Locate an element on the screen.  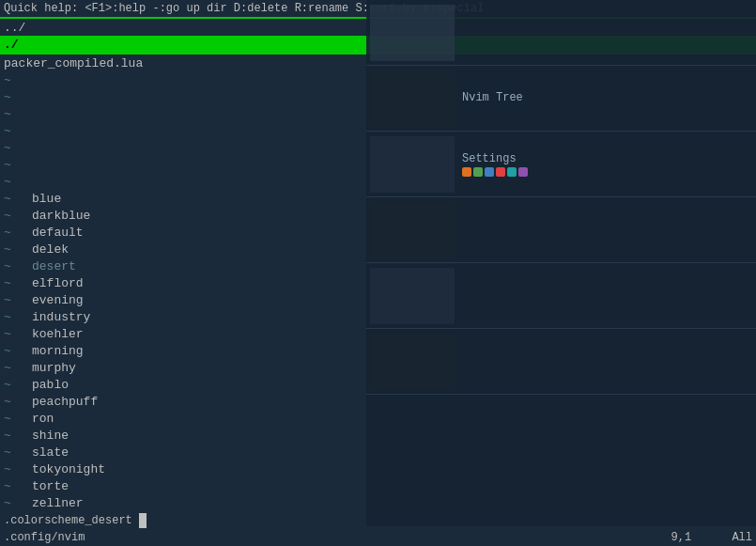
scheme-name: ron is located at coordinates (43, 418).